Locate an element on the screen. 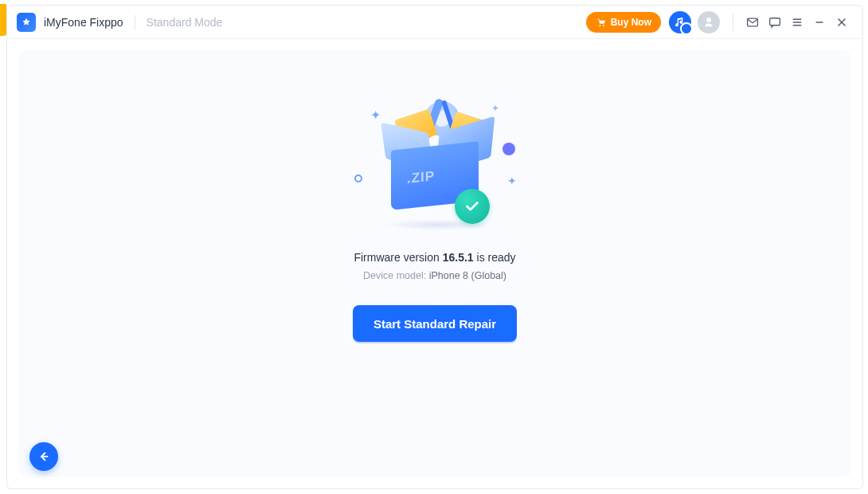 The image size is (868, 494). menu-button is located at coordinates (797, 22).